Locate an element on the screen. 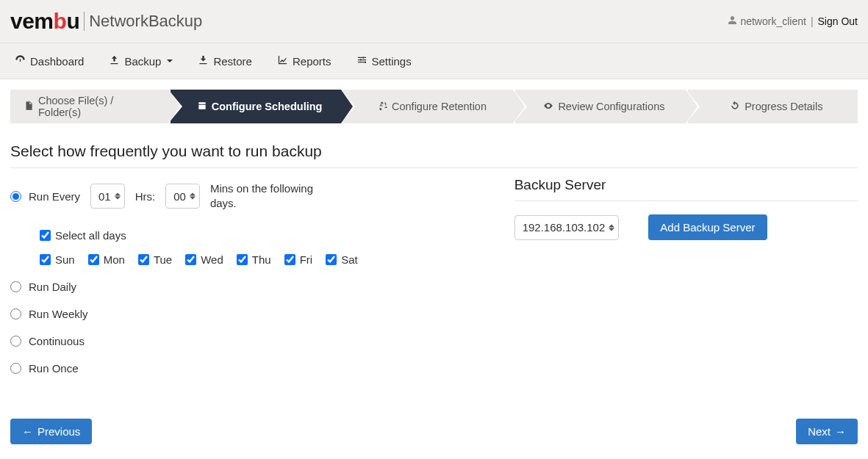 This screenshot has height=459, width=868. day-thu-label: Thu is located at coordinates (262, 260).